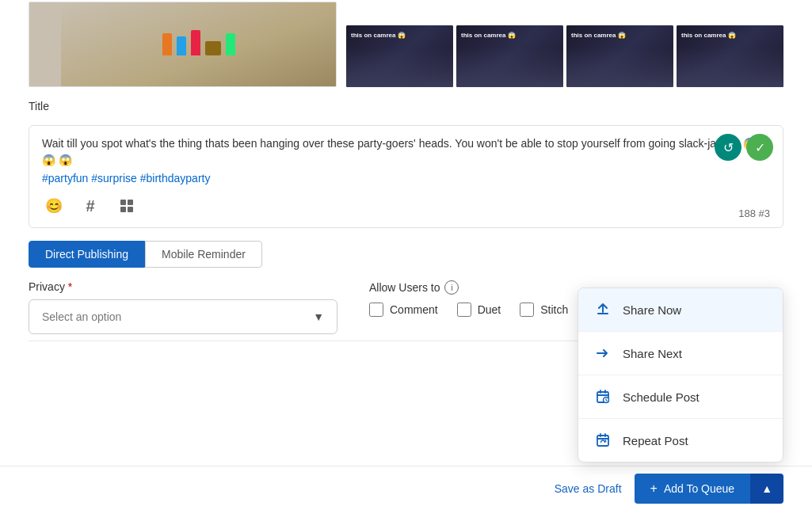  What do you see at coordinates (603, 440) in the screenshot?
I see `repeat-post-icon` at bounding box center [603, 440].